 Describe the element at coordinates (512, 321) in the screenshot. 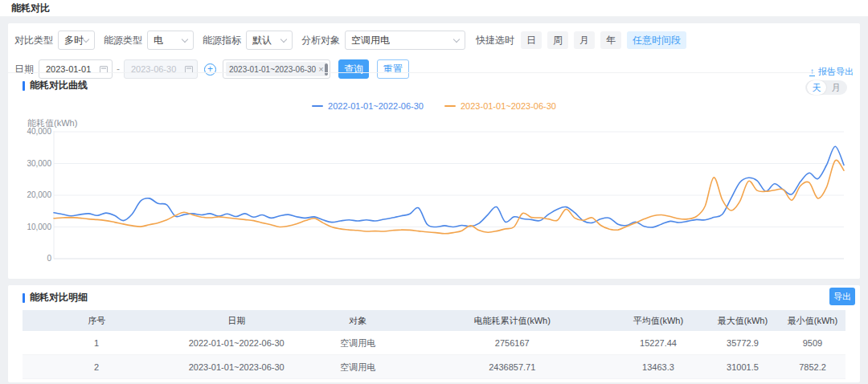

I see `column-header: 电能耗累计值(kWh)` at that location.